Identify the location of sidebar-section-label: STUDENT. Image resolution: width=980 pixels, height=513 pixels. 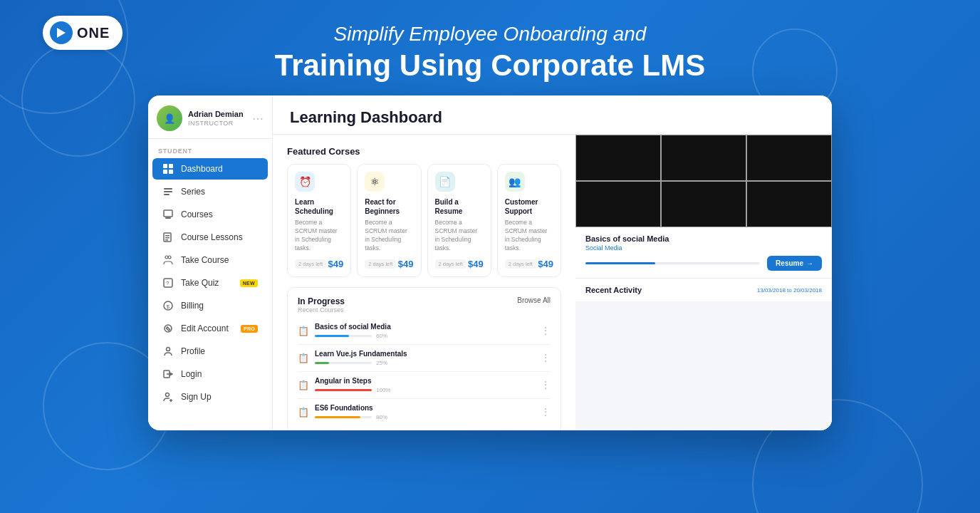
(210, 148).